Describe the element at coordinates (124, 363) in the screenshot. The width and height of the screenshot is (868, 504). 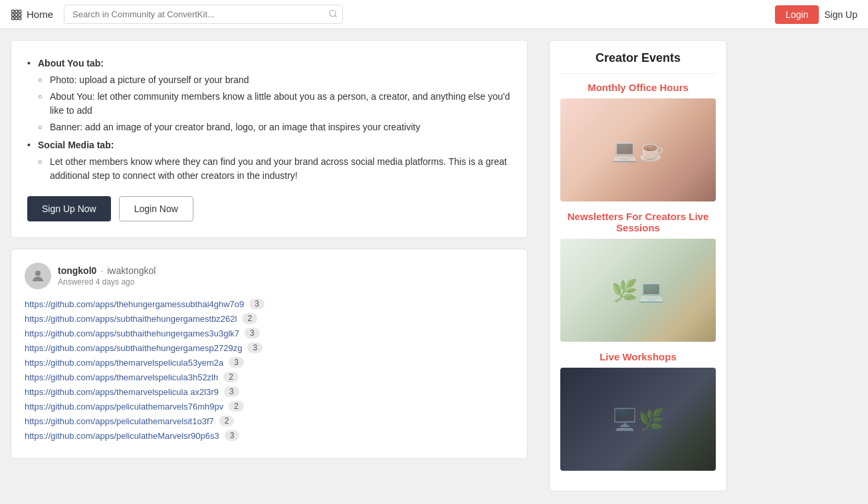
I see `link-5: https://github.com/apps/themarvelspelicu…` at that location.